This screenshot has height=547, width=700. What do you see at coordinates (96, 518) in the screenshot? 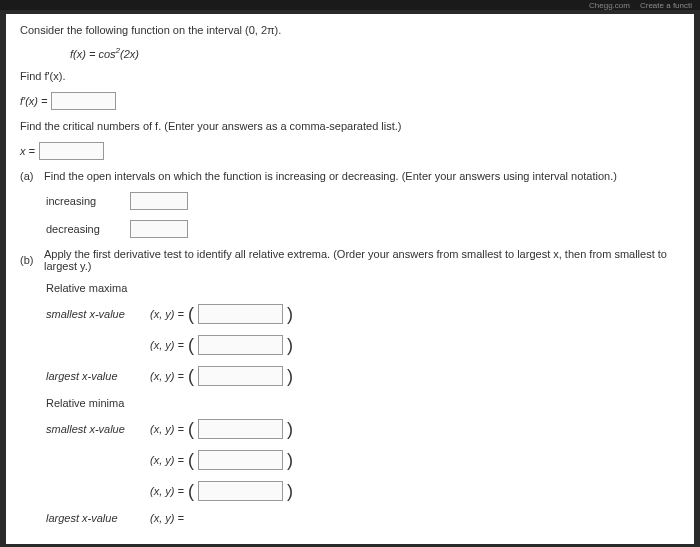
I see `minima-largest-label: largest x-value` at bounding box center [96, 518].